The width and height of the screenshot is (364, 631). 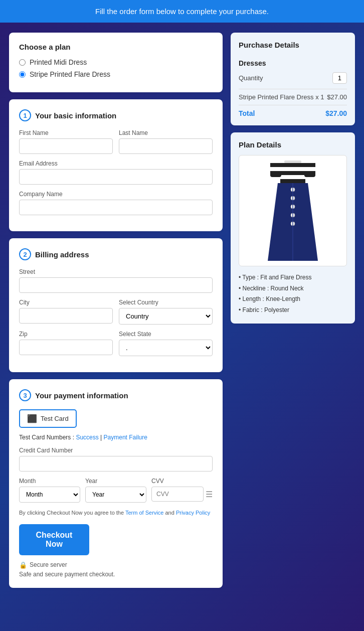 What do you see at coordinates (193, 513) in the screenshot?
I see `privacy-link: Privacy Policy` at bounding box center [193, 513].